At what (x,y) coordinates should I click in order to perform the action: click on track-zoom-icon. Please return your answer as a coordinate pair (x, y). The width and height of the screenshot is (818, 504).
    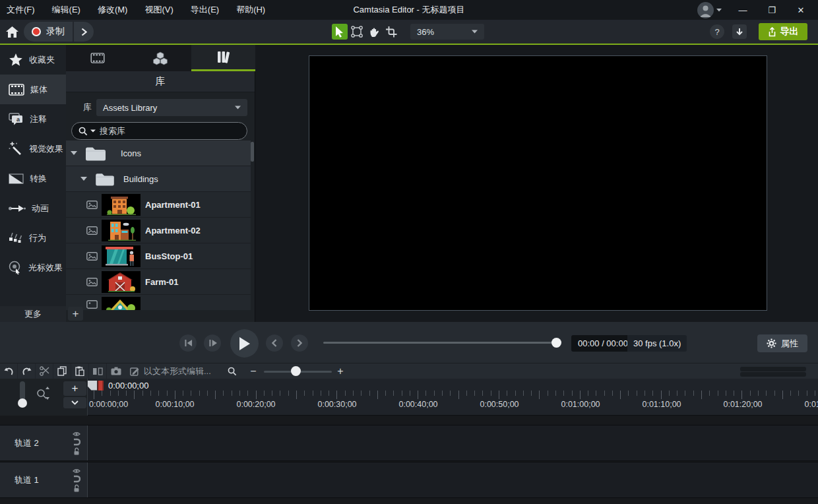
    Looking at the image, I should click on (43, 393).